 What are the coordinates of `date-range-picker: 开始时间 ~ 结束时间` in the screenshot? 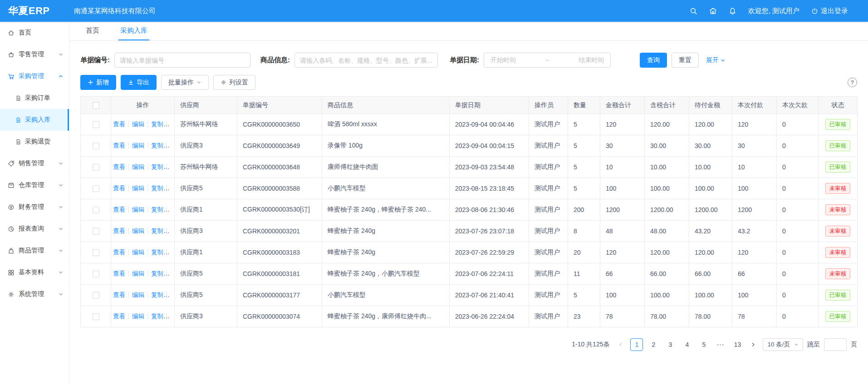 It's located at (547, 60).